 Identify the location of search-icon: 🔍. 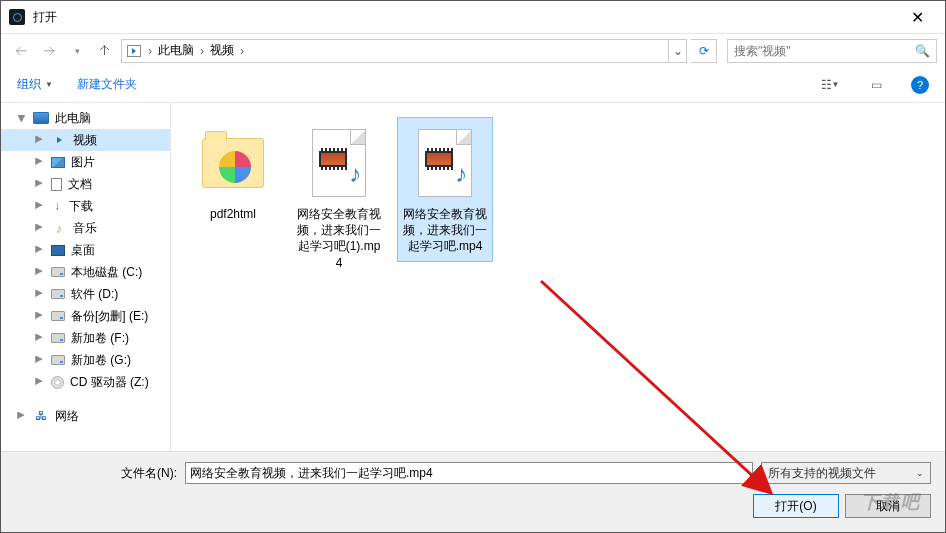
(922, 51).